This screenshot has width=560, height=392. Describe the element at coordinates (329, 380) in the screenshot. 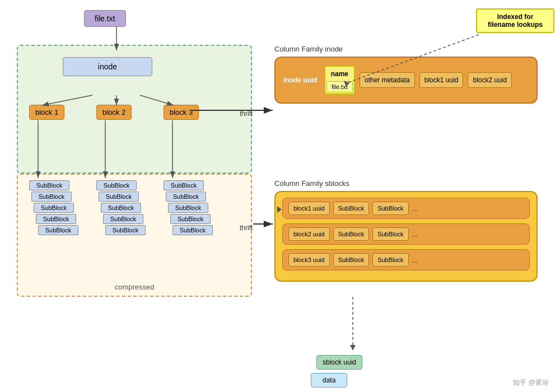

I see `data-label: data` at that location.